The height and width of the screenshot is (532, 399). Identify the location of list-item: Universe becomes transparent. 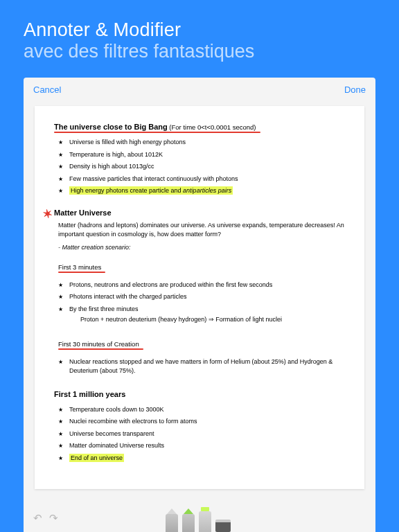
(202, 434).